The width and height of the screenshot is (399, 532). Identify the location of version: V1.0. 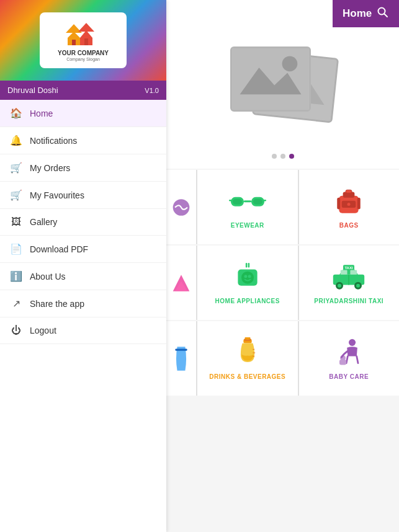
(151, 91).